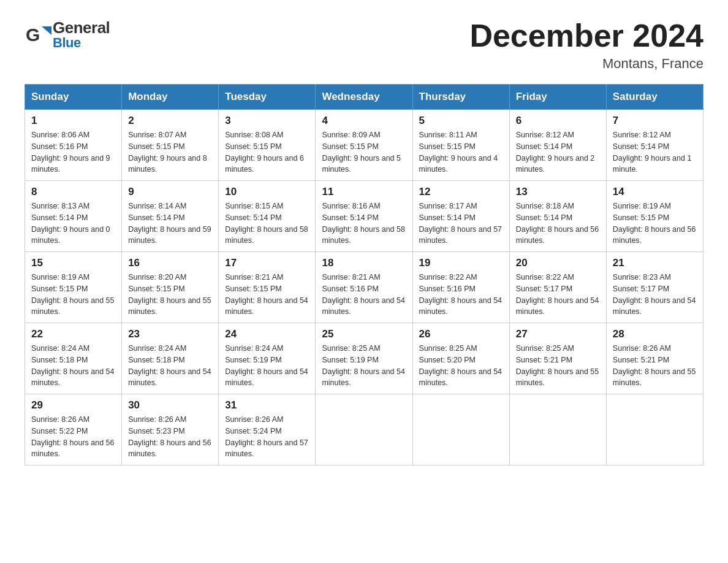 The image size is (728, 563). What do you see at coordinates (654, 263) in the screenshot?
I see `day-number: 21` at bounding box center [654, 263].